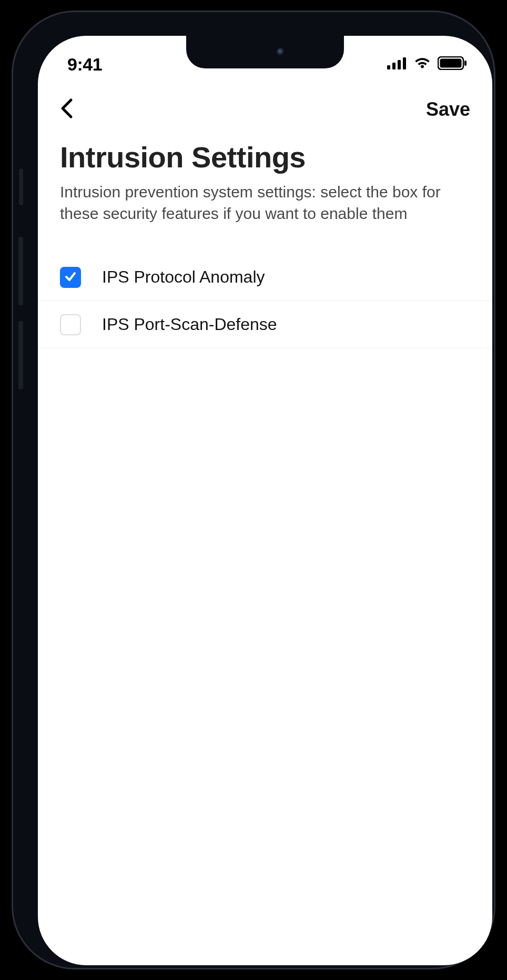  I want to click on option-row-protocol-anomaly: IPS Protocol Anomaly, so click(265, 277).